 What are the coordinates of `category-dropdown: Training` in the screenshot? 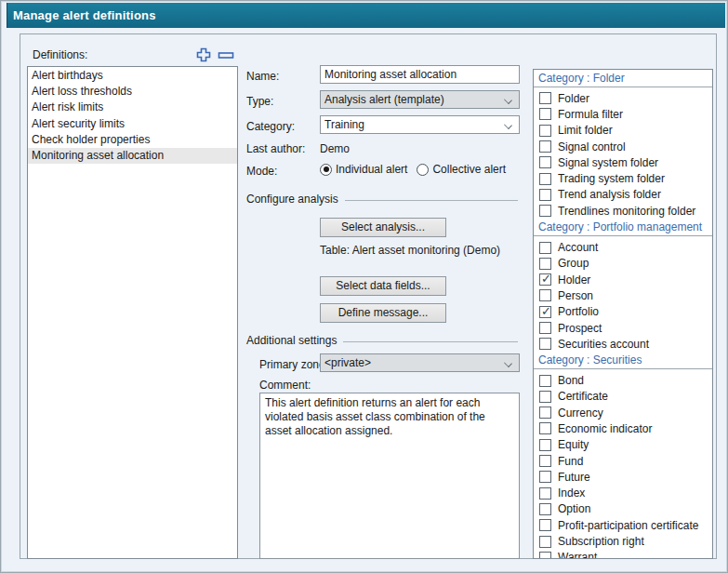 It's located at (420, 125).